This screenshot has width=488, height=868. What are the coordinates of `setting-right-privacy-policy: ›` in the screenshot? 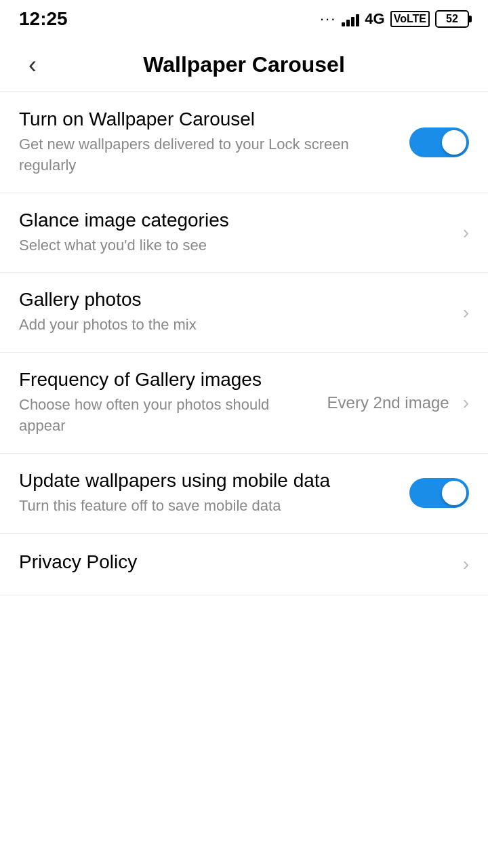 It's located at (464, 564).